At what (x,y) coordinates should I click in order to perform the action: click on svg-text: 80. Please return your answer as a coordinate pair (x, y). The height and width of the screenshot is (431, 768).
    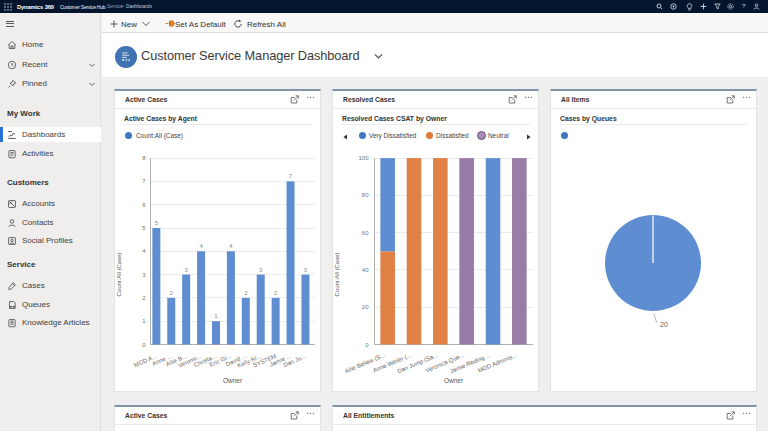
    Looking at the image, I should click on (366, 195).